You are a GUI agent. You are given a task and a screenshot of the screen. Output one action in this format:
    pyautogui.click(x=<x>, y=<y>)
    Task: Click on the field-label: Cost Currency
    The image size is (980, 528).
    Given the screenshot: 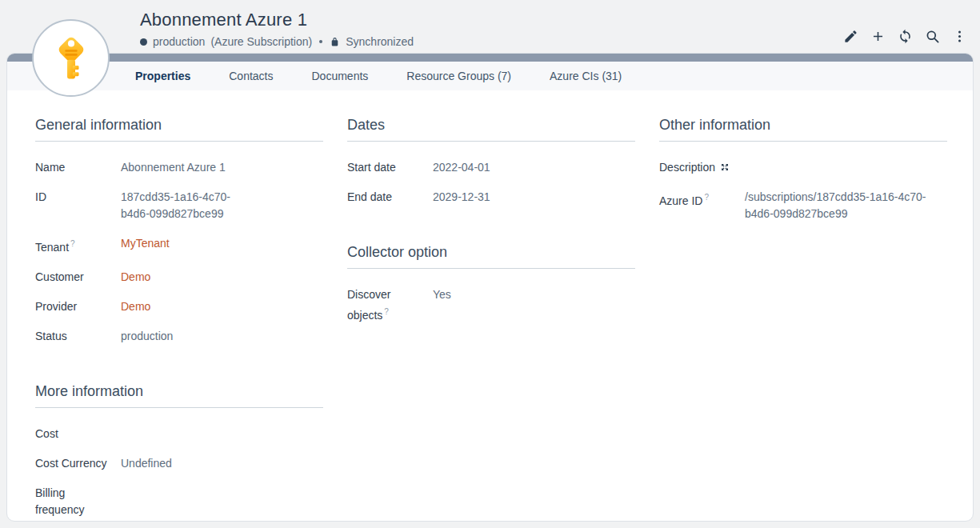 What is the action you would take?
    pyautogui.click(x=78, y=464)
    